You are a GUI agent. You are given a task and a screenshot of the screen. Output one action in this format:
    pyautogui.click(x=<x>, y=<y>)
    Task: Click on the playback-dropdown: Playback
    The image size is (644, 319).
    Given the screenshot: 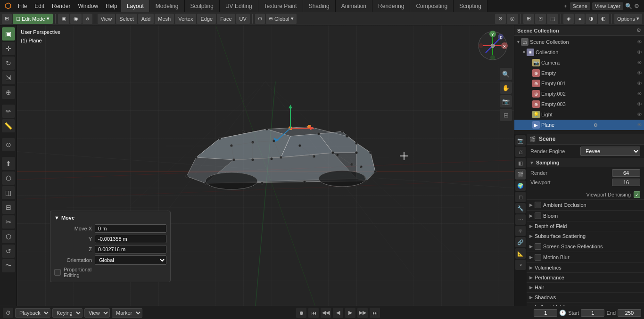 What is the action you would take?
    pyautogui.click(x=33, y=313)
    